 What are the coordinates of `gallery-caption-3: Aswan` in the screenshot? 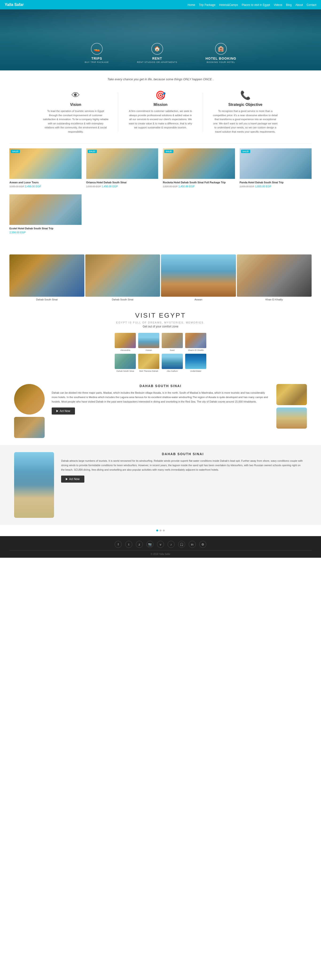 It's located at (199, 300).